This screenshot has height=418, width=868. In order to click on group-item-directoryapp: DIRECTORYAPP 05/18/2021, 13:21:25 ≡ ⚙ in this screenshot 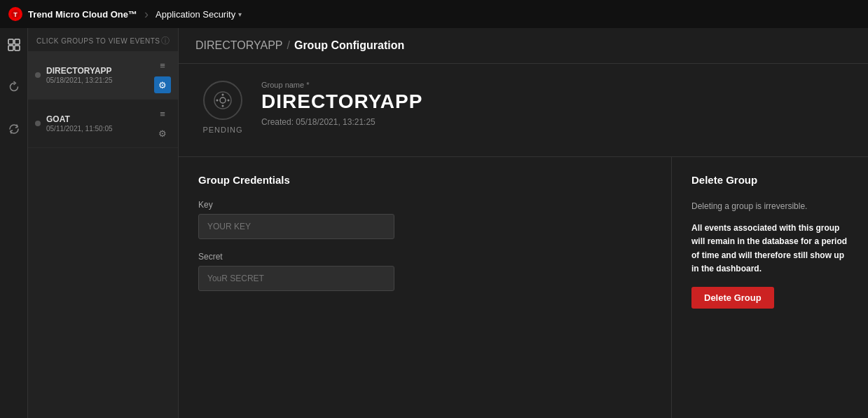, I will do `click(103, 76)`.